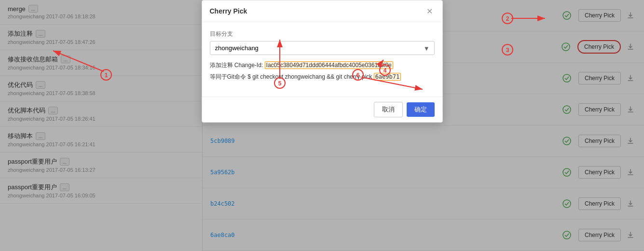 The image size is (644, 251). What do you see at coordinates (292, 77) in the screenshot?
I see `git-cmd-label: 等同于Git命令 $ git checkout zhongweichang &&…` at bounding box center [292, 77].